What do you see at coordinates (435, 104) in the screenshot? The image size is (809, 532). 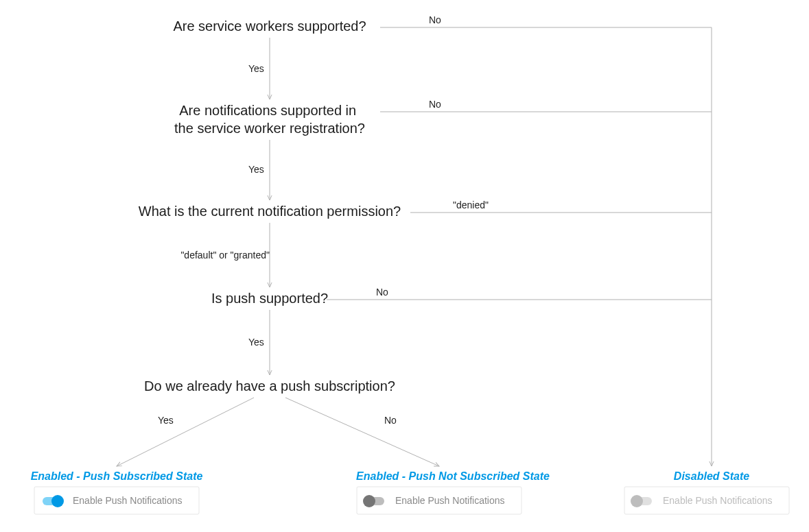 I see `edge-q2-no-label: No` at bounding box center [435, 104].